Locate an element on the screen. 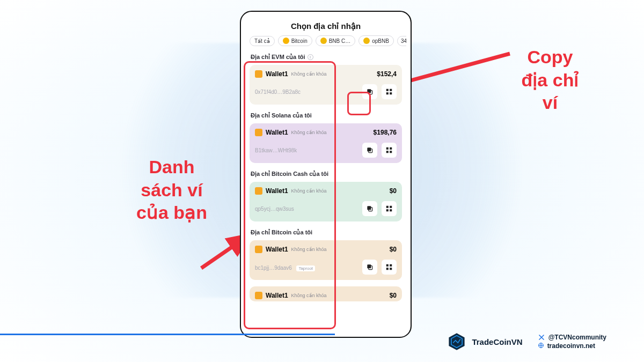 The height and width of the screenshot is (362, 644). wallet-card-bch: Wallet1 Không cần khóa $0 qp5ycj…qw3sus is located at coordinates (326, 202).